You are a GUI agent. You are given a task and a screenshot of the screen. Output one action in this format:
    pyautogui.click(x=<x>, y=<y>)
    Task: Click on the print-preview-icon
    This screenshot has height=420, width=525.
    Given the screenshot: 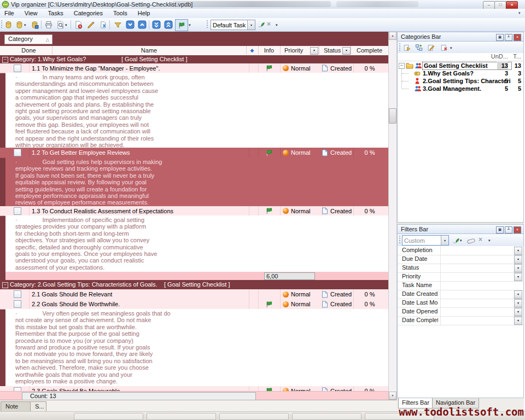 What is the action you would take?
    pyautogui.click(x=60, y=25)
    